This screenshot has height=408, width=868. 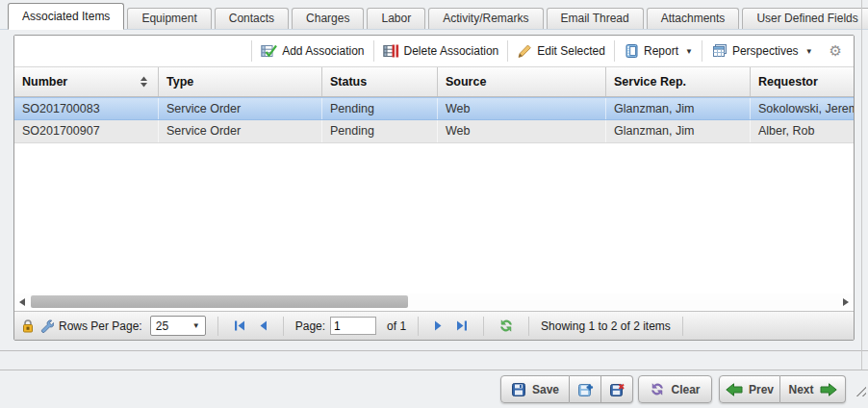 I want to click on column-header-number: Number, so click(x=87, y=82).